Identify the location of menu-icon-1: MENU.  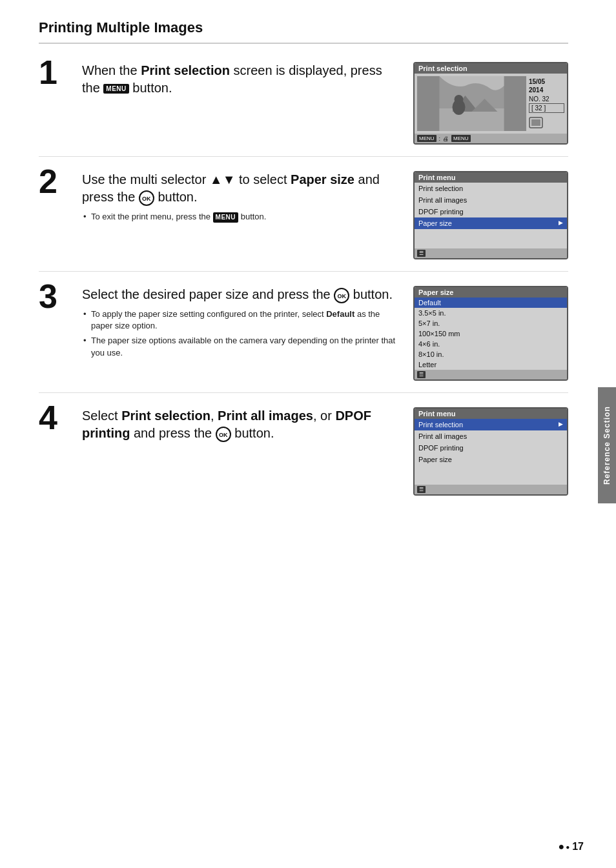
(116, 89).